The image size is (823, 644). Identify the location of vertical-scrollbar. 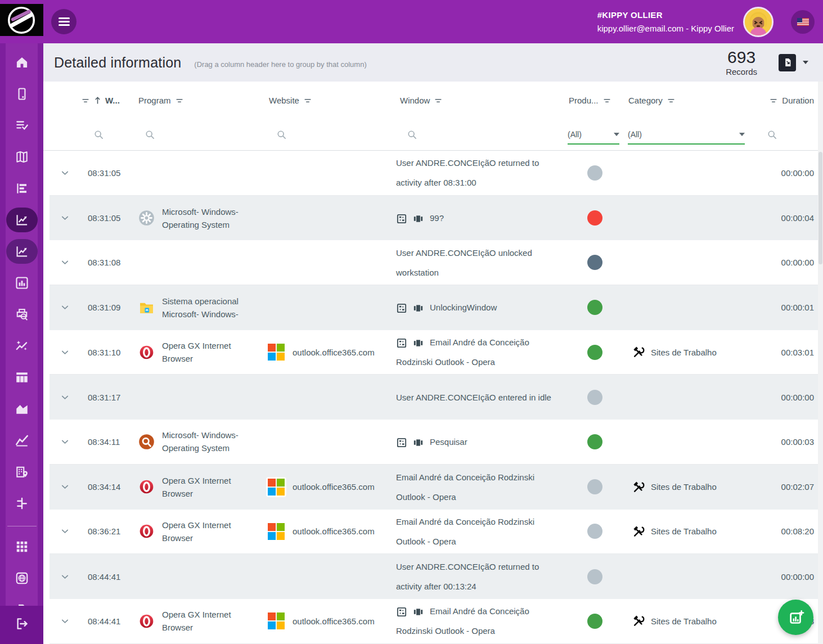
(820, 363).